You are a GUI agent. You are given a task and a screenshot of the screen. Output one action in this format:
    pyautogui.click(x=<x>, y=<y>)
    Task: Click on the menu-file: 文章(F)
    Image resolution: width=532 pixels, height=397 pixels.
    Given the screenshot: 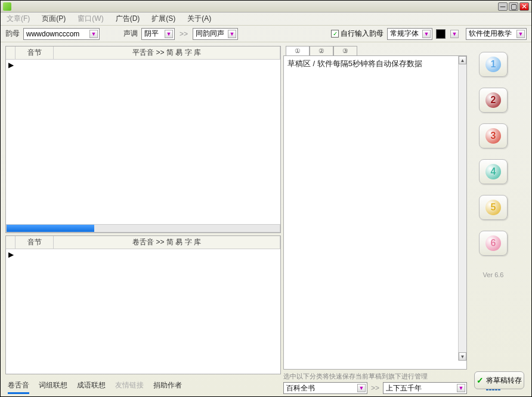 What is the action you would take?
    pyautogui.click(x=18, y=19)
    